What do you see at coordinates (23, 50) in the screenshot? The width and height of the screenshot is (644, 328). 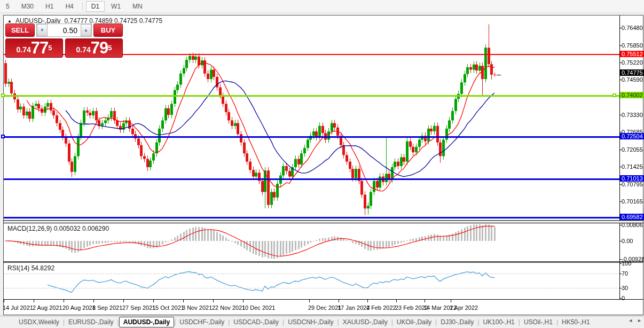 I see `sell-price-small: 0.74` at bounding box center [23, 50].